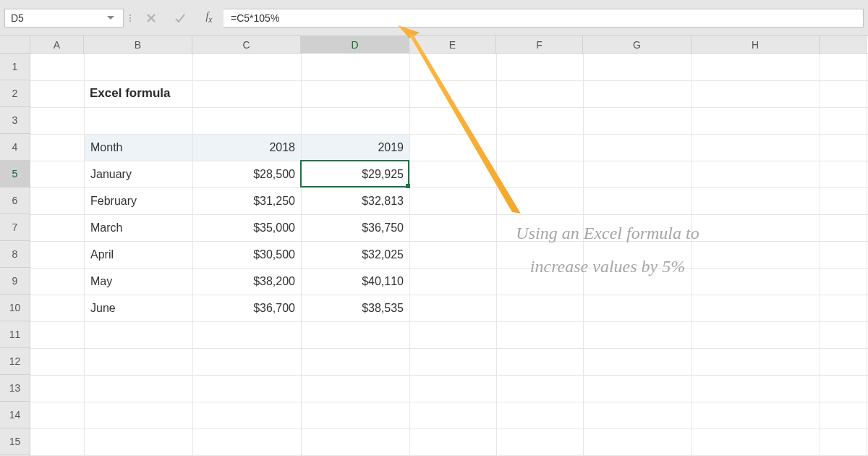 The image size is (868, 456). What do you see at coordinates (247, 175) in the screenshot?
I see `cell-2018: $28,500` at bounding box center [247, 175].